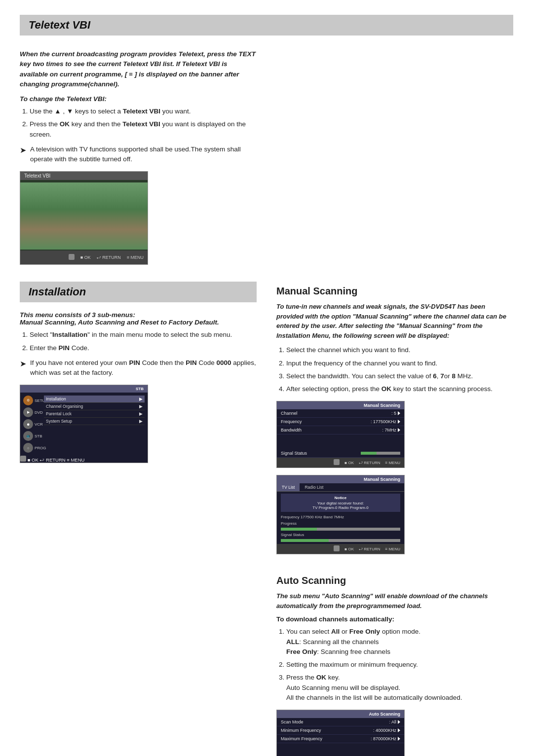 The height and width of the screenshot is (756, 533). Describe the element at coordinates (341, 434) in the screenshot. I see `manual-scan-menu-1: Manual Scanning Channel : 5 Frequency : …` at that location.